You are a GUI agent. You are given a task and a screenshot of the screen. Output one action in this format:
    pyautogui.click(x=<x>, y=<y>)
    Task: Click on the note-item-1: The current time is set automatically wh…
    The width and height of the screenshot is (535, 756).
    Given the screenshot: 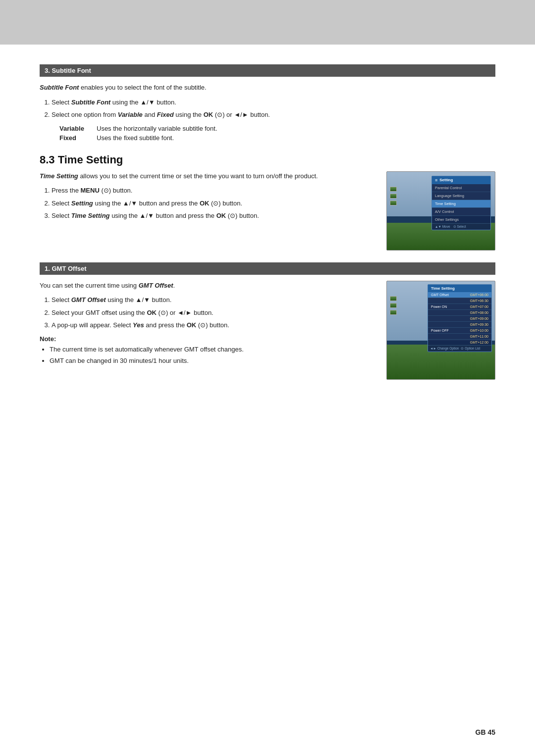 What is the action you would take?
    pyautogui.click(x=212, y=350)
    